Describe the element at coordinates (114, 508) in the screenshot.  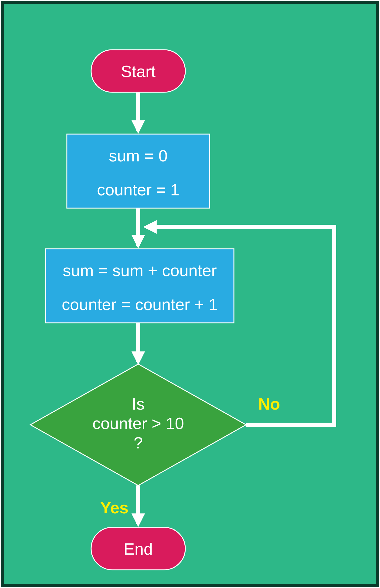
I see `yes-label: Yes` at that location.